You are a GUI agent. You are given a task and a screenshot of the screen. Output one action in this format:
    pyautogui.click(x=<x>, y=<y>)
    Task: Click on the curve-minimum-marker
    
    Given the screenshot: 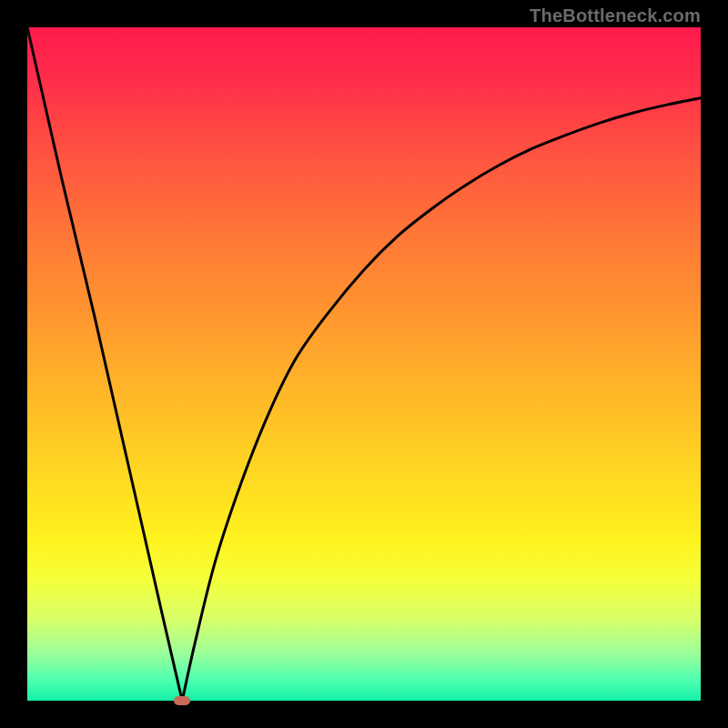 What is the action you would take?
    pyautogui.click(x=182, y=701)
    